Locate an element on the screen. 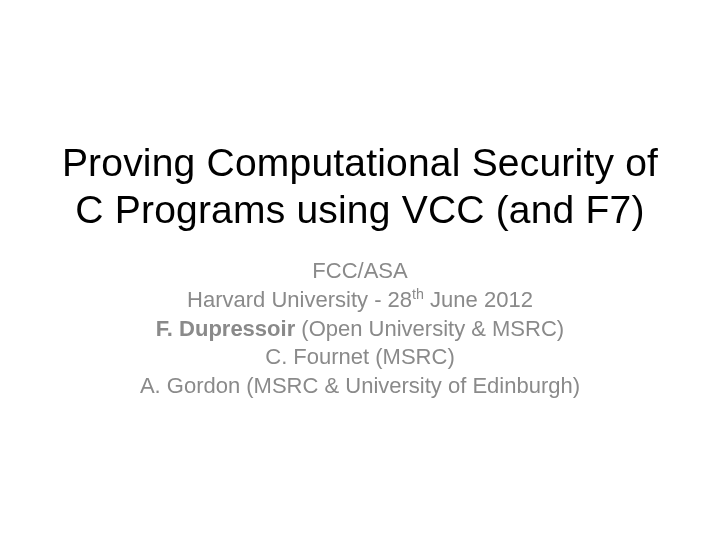  venue-prefix: Harvard University - 28 is located at coordinates (300, 300).